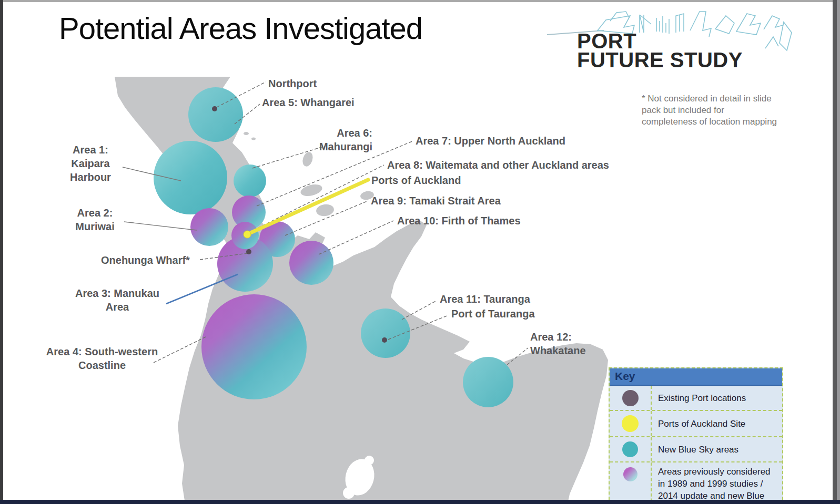 The image size is (840, 504). What do you see at coordinates (558, 337) in the screenshot?
I see `label-line: Area 12:` at bounding box center [558, 337].